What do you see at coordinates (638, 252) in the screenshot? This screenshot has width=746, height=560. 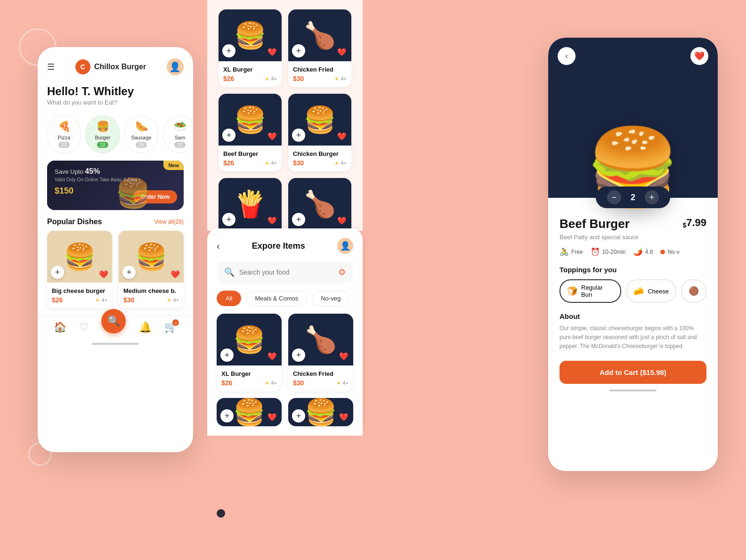 I see `chili-icon: 🌶️` at bounding box center [638, 252].